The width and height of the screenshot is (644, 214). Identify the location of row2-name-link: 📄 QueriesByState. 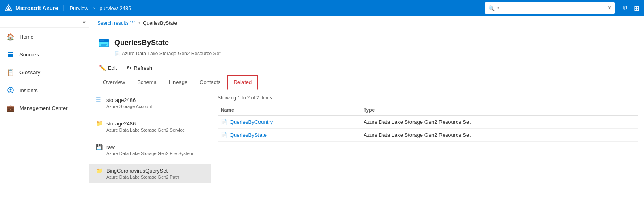
(289, 135).